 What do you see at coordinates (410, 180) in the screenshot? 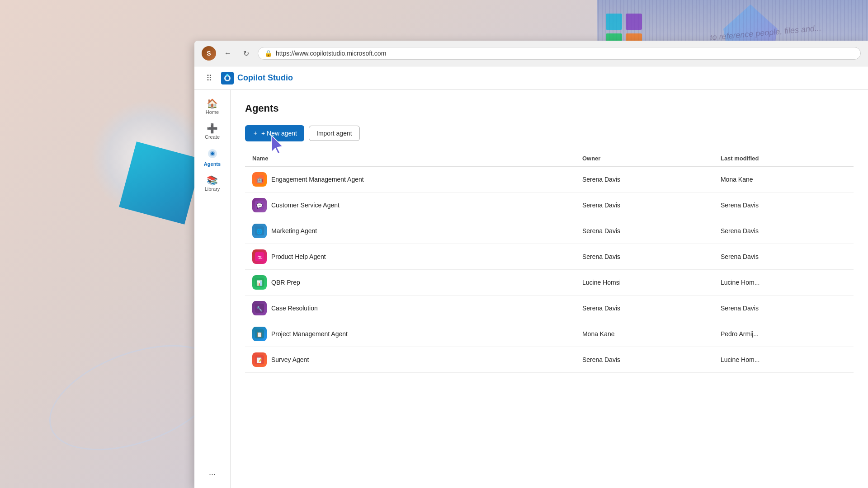
I see `agent-name-cell: 🤖 Engagement Management Agent` at bounding box center [410, 180].